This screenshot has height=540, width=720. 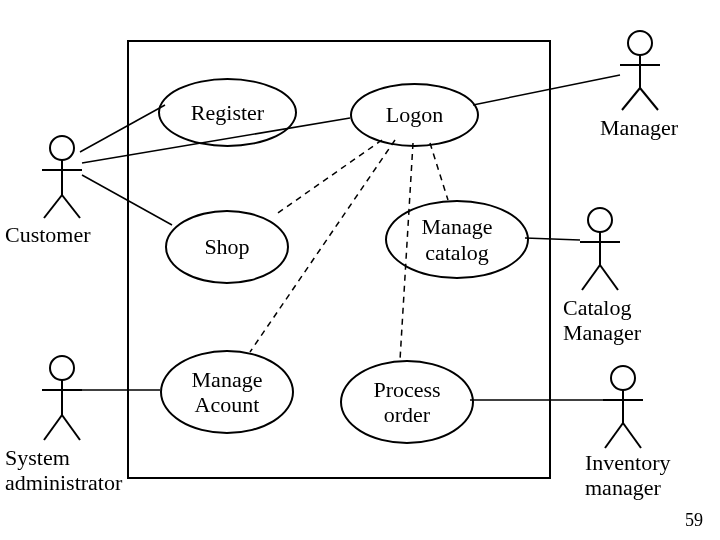 What do you see at coordinates (414, 114) in the screenshot?
I see `usecase-logon-label: Logon` at bounding box center [414, 114].